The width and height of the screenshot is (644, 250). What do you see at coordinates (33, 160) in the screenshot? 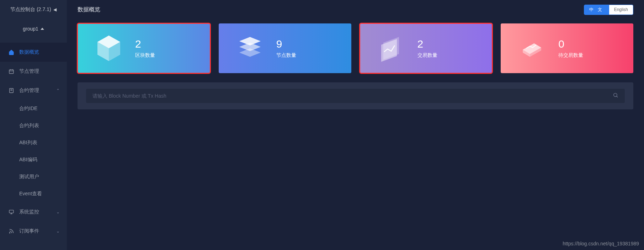
I see `sub-abi-encode: ABI编码` at bounding box center [33, 160].